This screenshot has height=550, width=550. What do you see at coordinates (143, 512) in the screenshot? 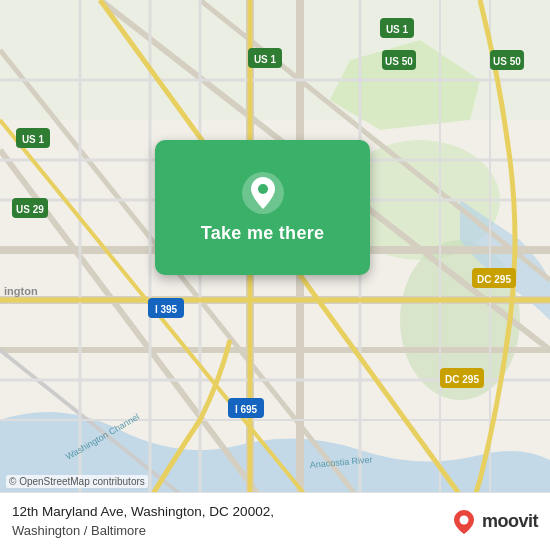
I see `address-line1: 12th Maryland Ave, Washington, DC 20002,` at bounding box center [143, 512].